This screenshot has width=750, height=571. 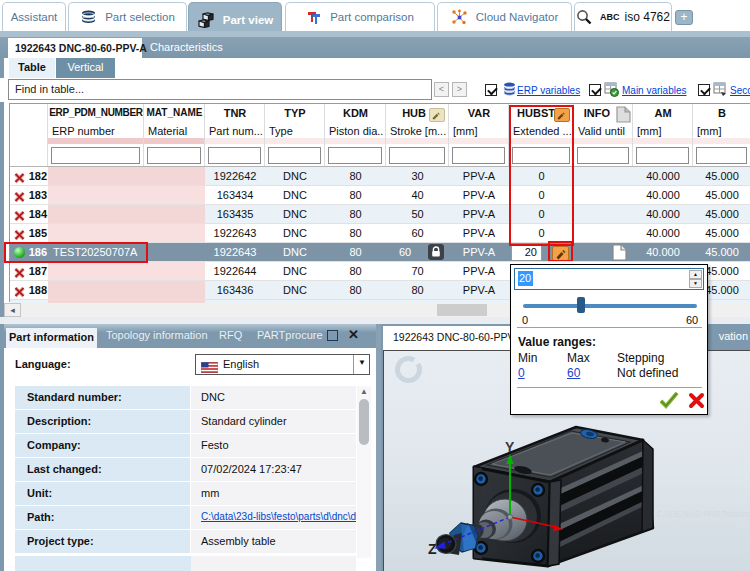 What do you see at coordinates (704, 514) in the screenshot?
I see `svg-text: CADENAS PARTsolutions` at bounding box center [704, 514].